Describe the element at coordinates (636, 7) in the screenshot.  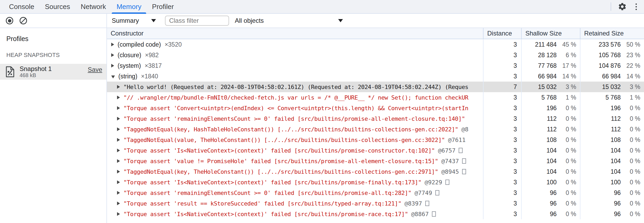
I see `kebab-icon` at that location.